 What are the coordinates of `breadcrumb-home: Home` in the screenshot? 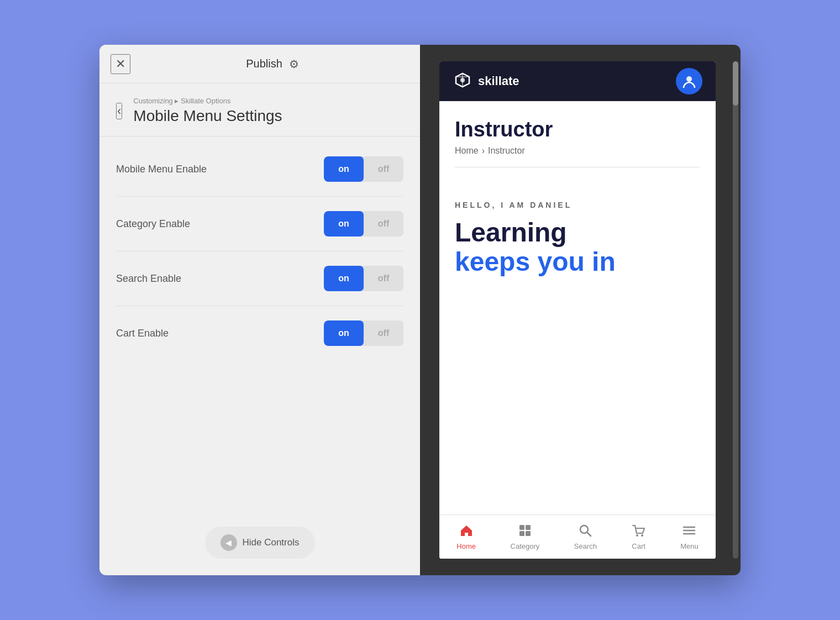 It's located at (466, 151).